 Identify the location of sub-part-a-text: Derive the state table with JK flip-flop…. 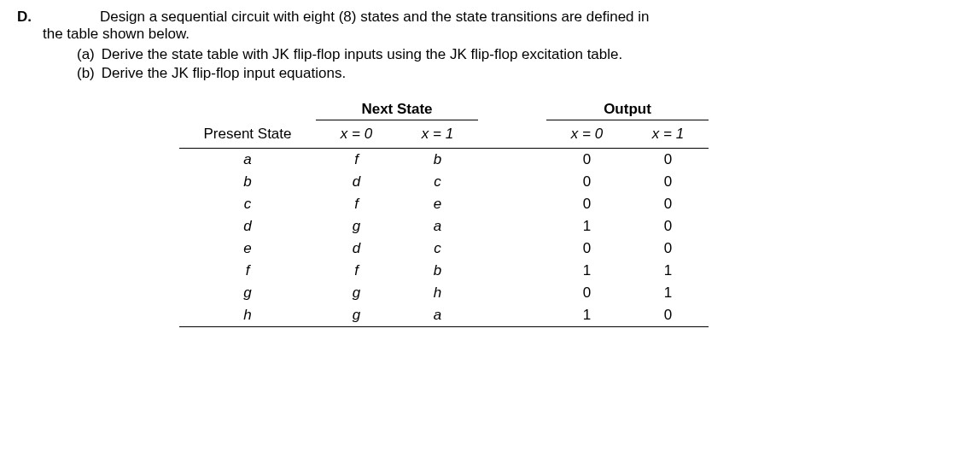
(362, 55).